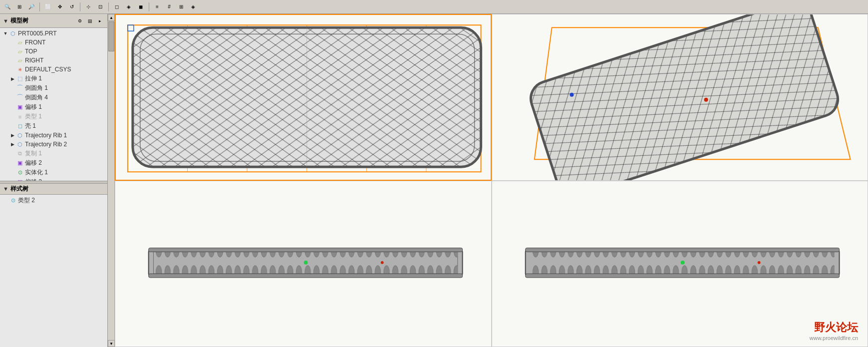 The height and width of the screenshot is (347, 868). What do you see at coordinates (20, 144) in the screenshot?
I see `traj-rib2-icon: ⬡` at bounding box center [20, 144].